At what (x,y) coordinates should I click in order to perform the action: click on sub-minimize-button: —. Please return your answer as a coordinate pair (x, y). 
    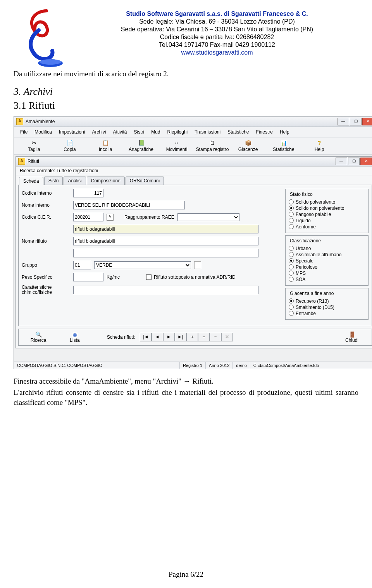
    Looking at the image, I should click on (341, 161).